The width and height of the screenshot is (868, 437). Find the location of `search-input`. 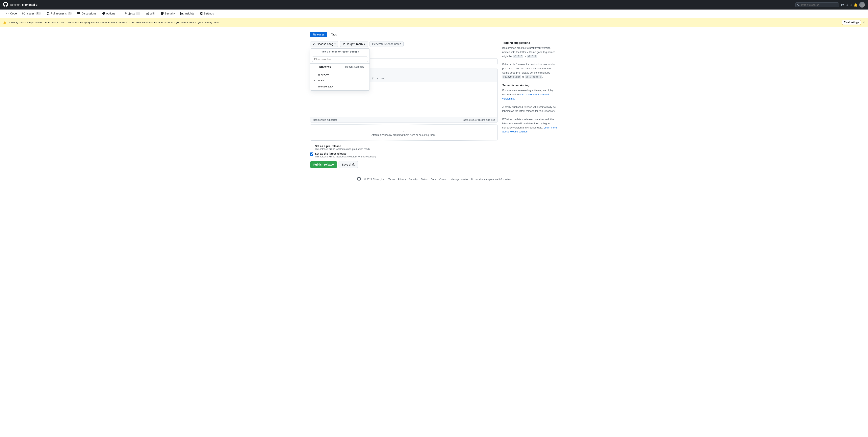

search-input is located at coordinates (819, 5).